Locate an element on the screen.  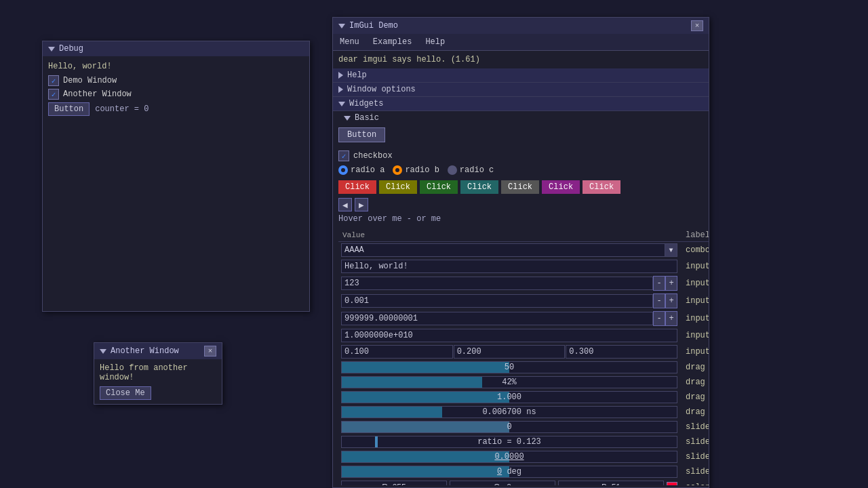
arrow-right-btn: ▶ is located at coordinates (361, 205).